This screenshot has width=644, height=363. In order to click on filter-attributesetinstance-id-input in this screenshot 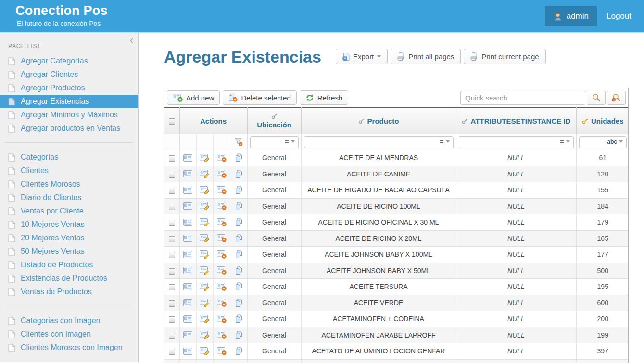, I will do `click(508, 142)`.